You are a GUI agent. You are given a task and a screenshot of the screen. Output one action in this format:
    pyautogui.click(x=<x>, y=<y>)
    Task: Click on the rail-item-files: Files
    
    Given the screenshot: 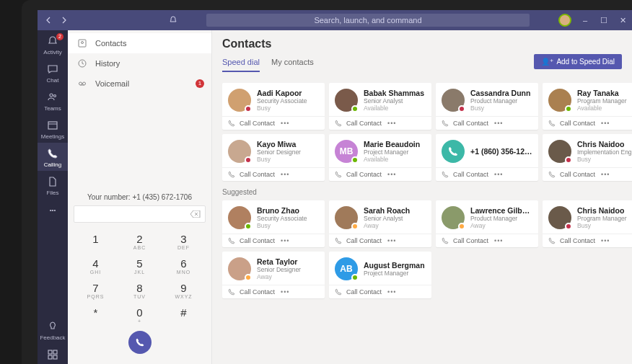 What is the action you would take?
    pyautogui.click(x=53, y=185)
    